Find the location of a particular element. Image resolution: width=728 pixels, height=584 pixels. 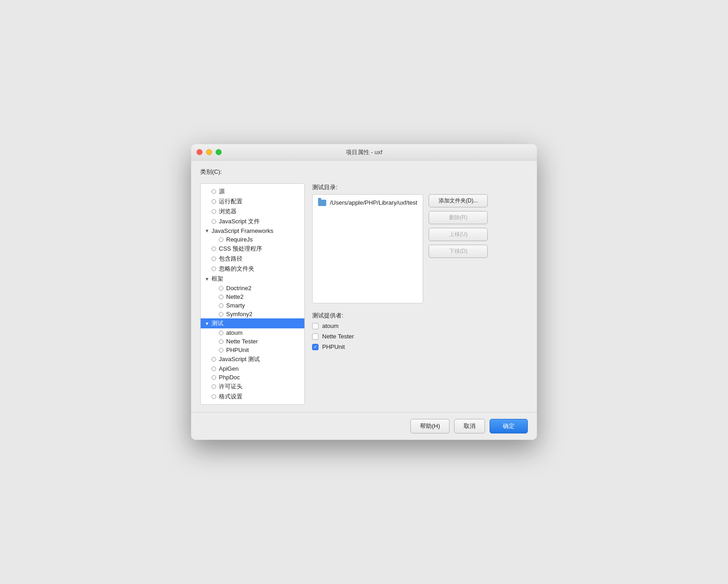

maximize-button is located at coordinates (218, 152).